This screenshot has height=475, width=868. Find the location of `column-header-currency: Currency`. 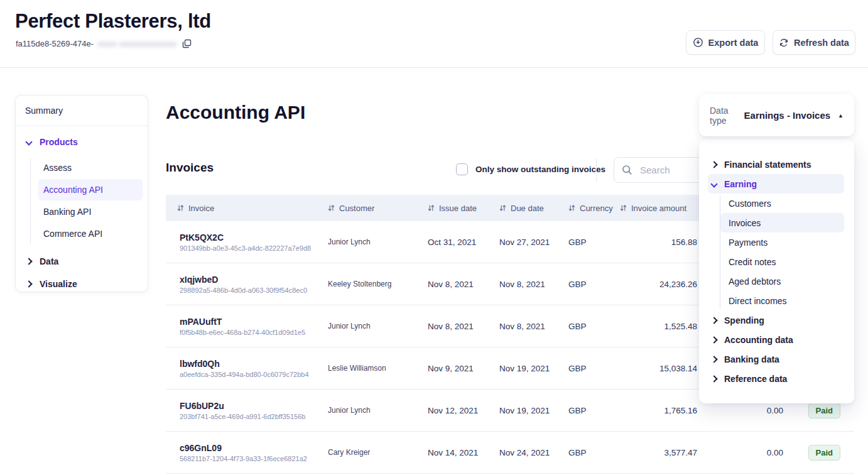

column-header-currency: Currency is located at coordinates (594, 209).